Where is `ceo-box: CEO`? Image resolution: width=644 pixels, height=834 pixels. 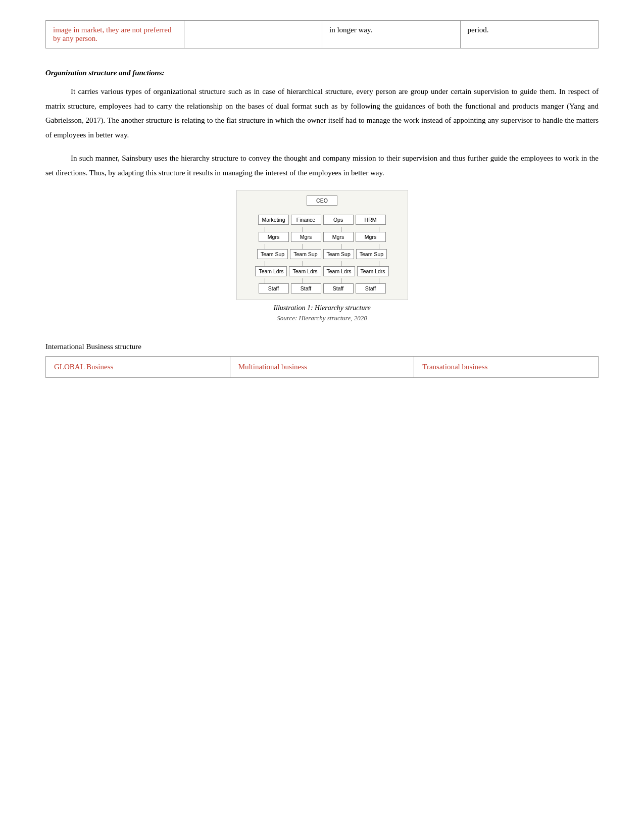 ceo-box: CEO is located at coordinates (322, 201).